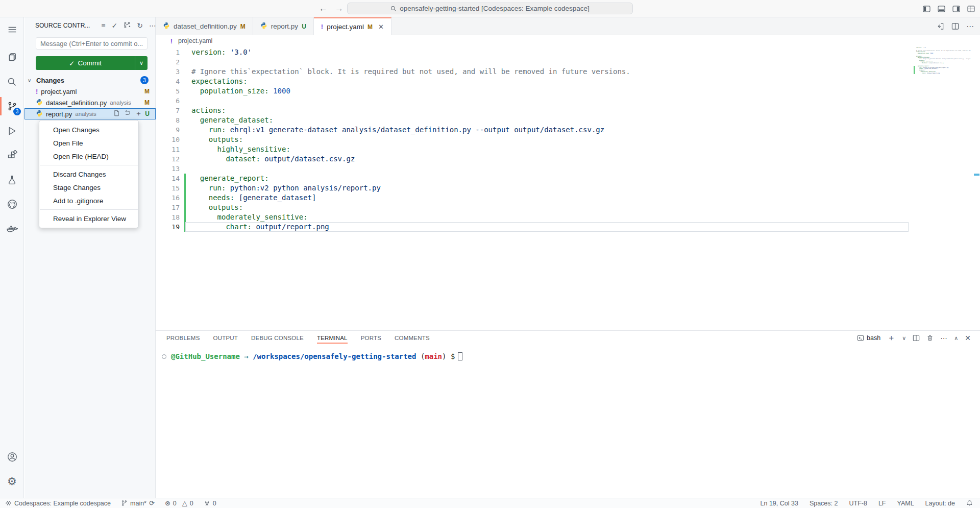  Describe the element at coordinates (371, 338) in the screenshot. I see `panel-tab-ports: PORTS` at that location.